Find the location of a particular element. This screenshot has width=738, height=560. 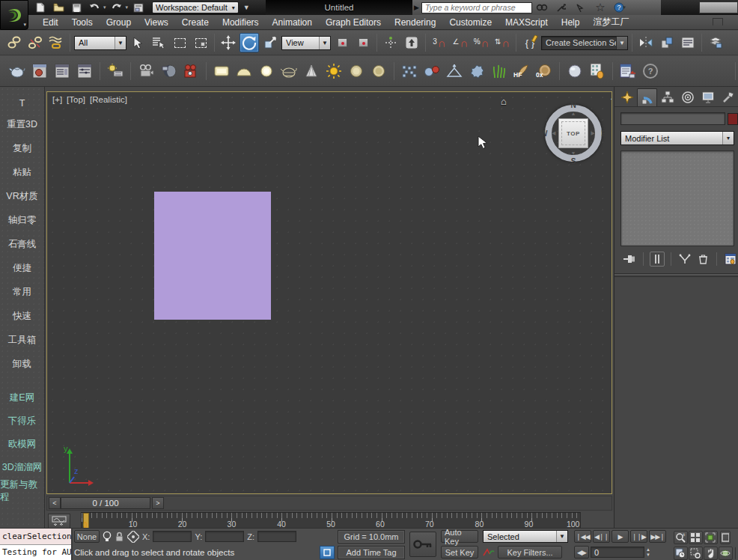

listener-line: Testing for AU( is located at coordinates (36, 553).